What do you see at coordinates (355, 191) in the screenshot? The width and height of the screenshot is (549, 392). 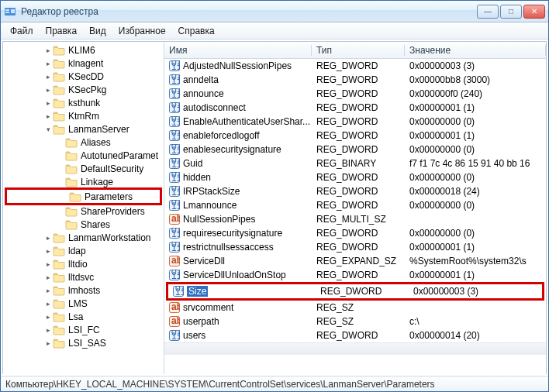 I see `value-row: IRPStackSizeREG_DWORD0x00000018 (24)` at bounding box center [355, 191].